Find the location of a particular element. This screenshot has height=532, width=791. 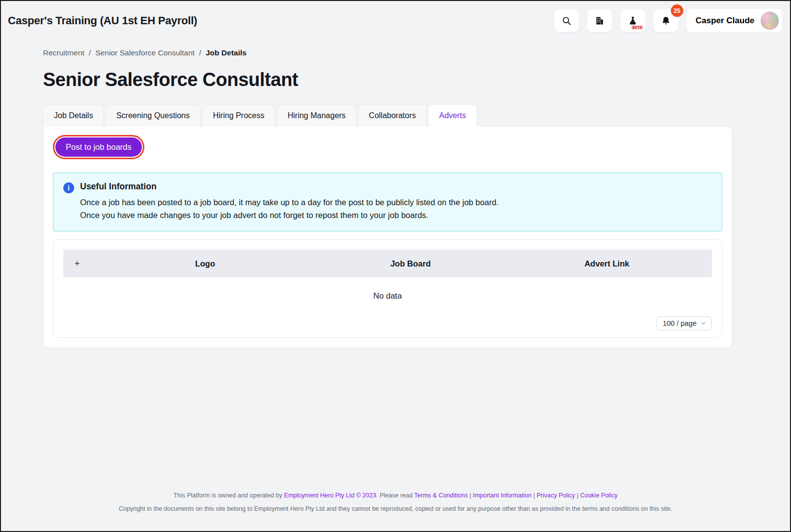

employment-hero-link: Employment Hero Pty Ltd © 2023 is located at coordinates (330, 495).